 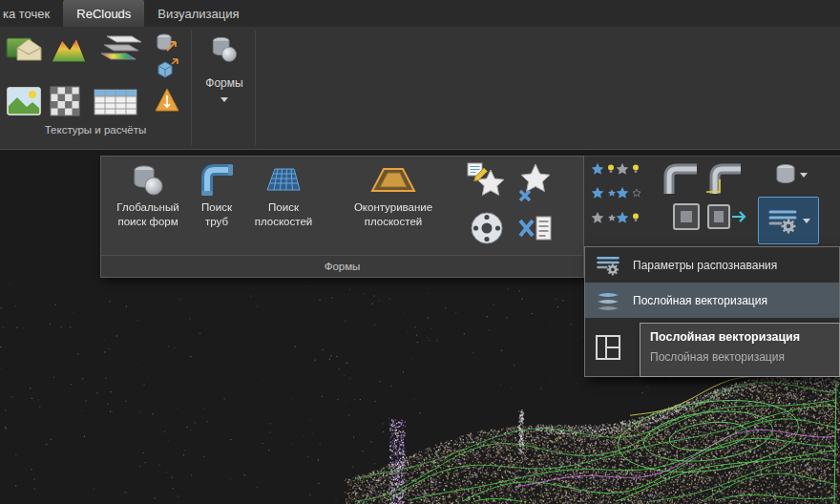 I want to click on forms-flyout-panel: Глобальныйпоиск форм Поисктруб Поиск, so click(x=342, y=217).